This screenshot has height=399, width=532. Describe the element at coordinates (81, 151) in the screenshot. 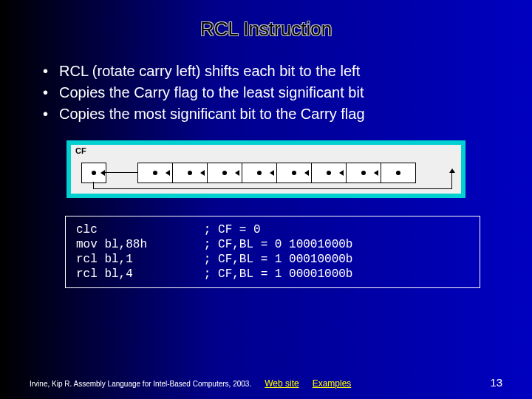

I see `cf-label: CF` at that location.